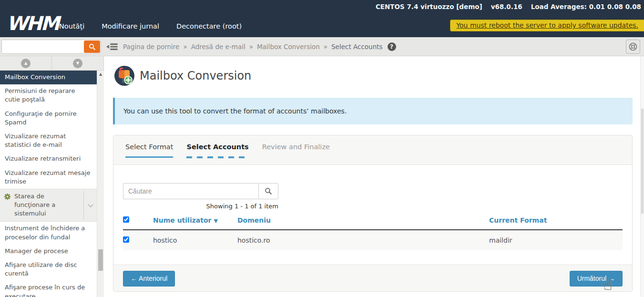  I want to click on sidebar-search, so click(51, 47).